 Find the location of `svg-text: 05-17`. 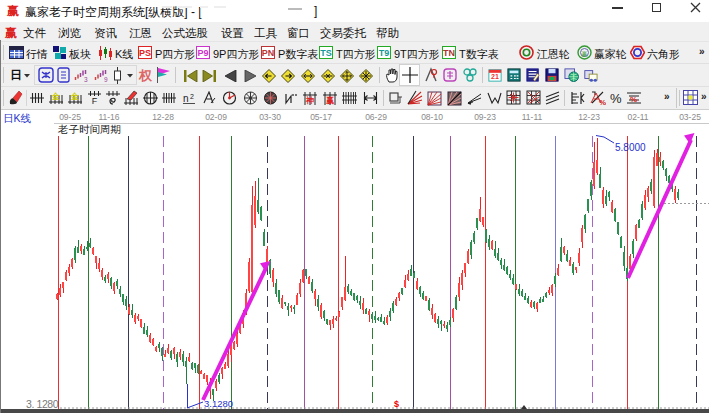

svg-text: 05-17 is located at coordinates (321, 117).